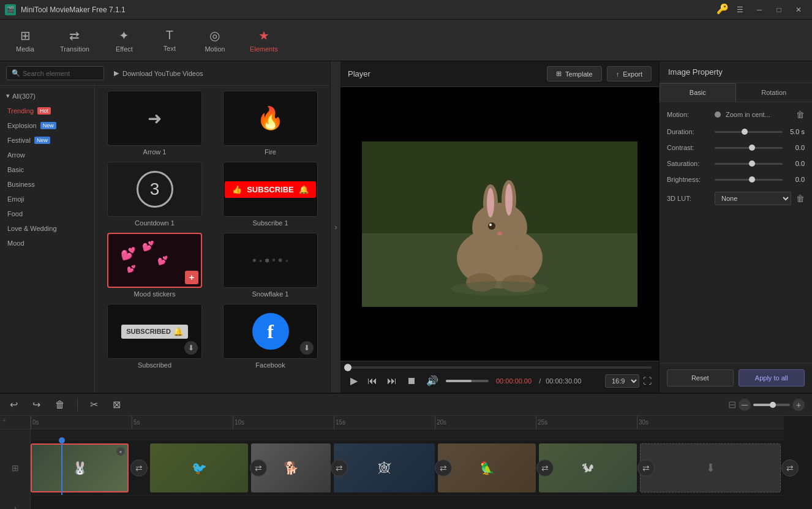 The width and height of the screenshot is (812, 509). What do you see at coordinates (487, 468) in the screenshot?
I see `clip-5: 🦜` at bounding box center [487, 468].